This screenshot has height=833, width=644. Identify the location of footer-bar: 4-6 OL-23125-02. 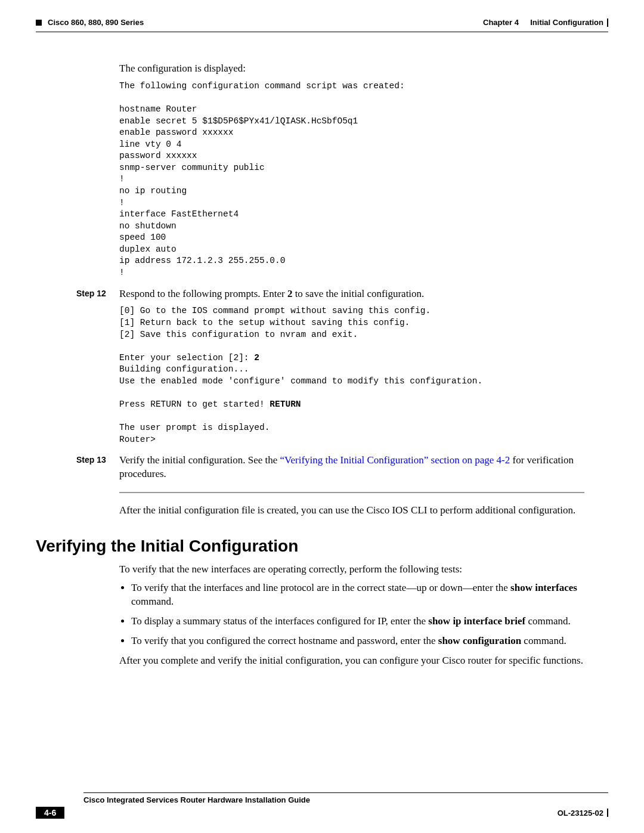
(322, 813).